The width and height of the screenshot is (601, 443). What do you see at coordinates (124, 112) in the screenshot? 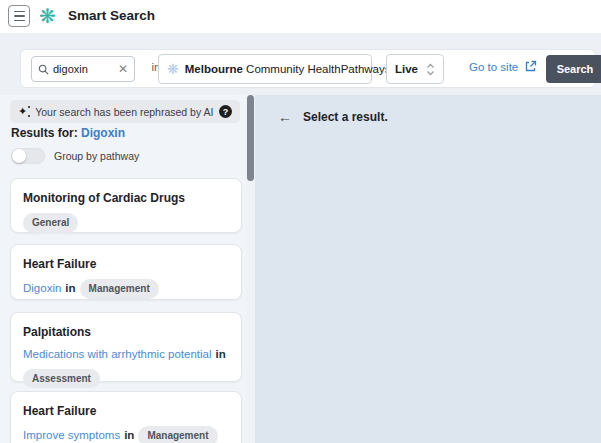
I see `ai-banner-text: Your search has been rephrased by AI` at bounding box center [124, 112].